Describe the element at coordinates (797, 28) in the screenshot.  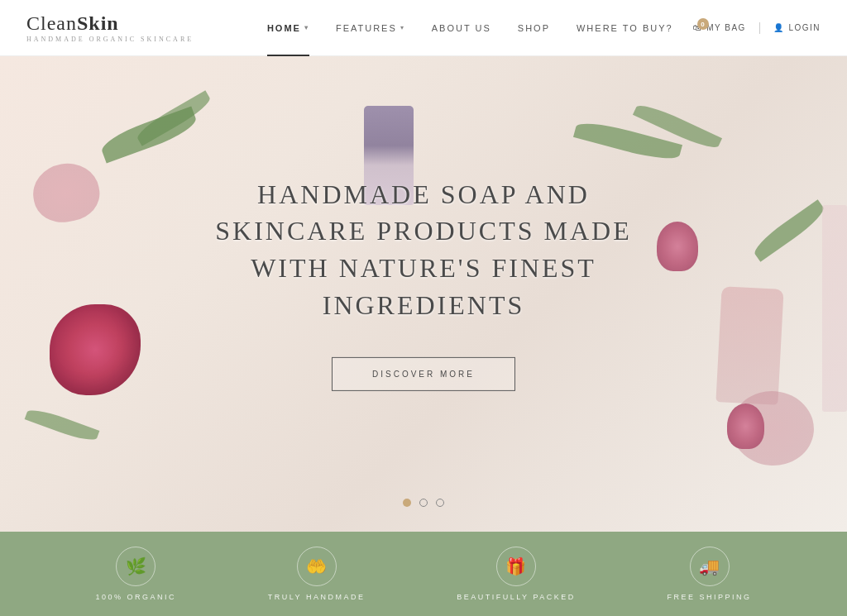
I see `login-button: 👤 LOGIN` at that location.